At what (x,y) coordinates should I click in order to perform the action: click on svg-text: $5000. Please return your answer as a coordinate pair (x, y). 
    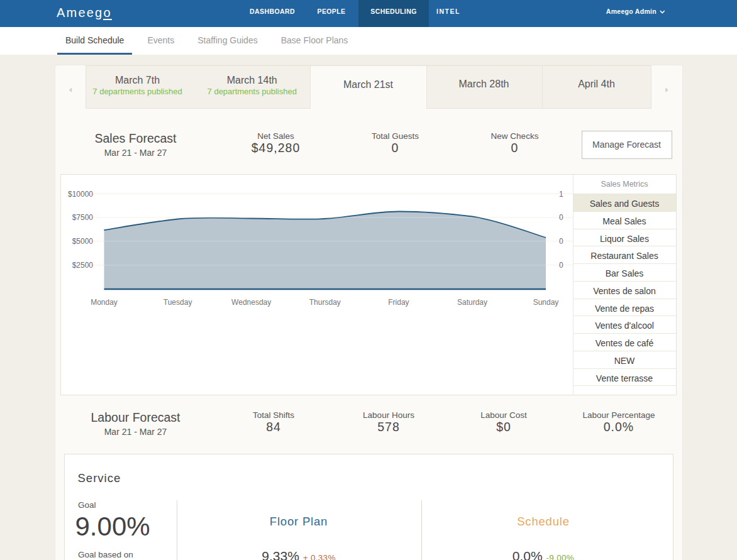
    Looking at the image, I should click on (82, 241).